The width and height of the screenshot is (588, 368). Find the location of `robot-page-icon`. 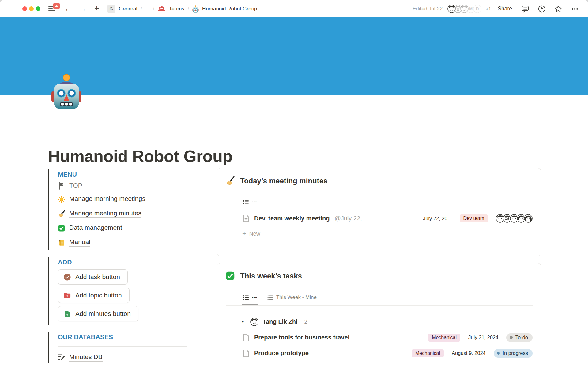

robot-page-icon is located at coordinates (66, 92).